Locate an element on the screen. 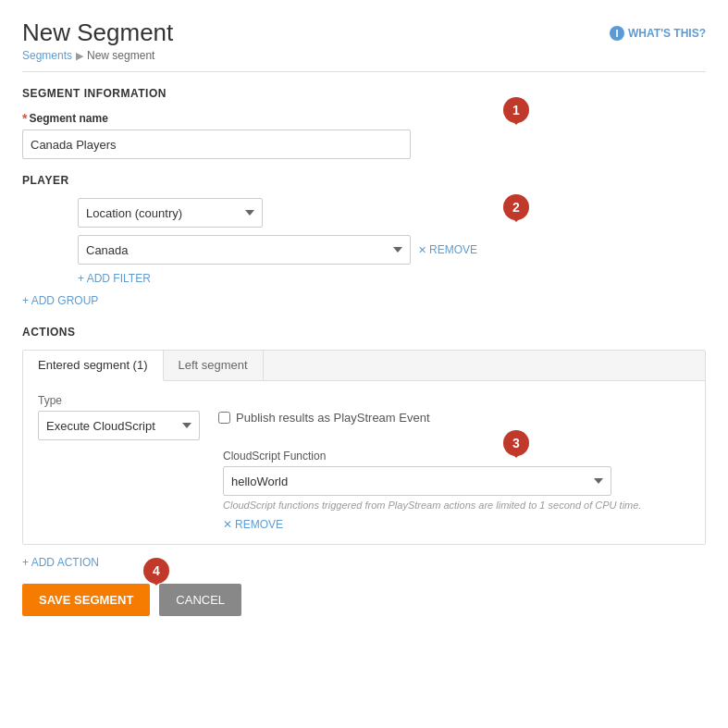  type-select: Execute CloudScript Ban User Send Push N… is located at coordinates (118, 426).